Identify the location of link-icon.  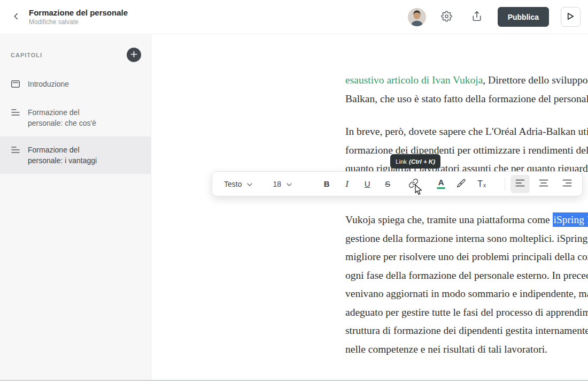
(414, 184).